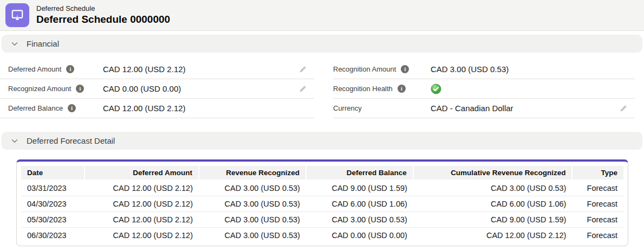 The height and width of the screenshot is (250, 644). I want to click on column-header-revenue-recognized: Revenue Recognized, so click(252, 172).